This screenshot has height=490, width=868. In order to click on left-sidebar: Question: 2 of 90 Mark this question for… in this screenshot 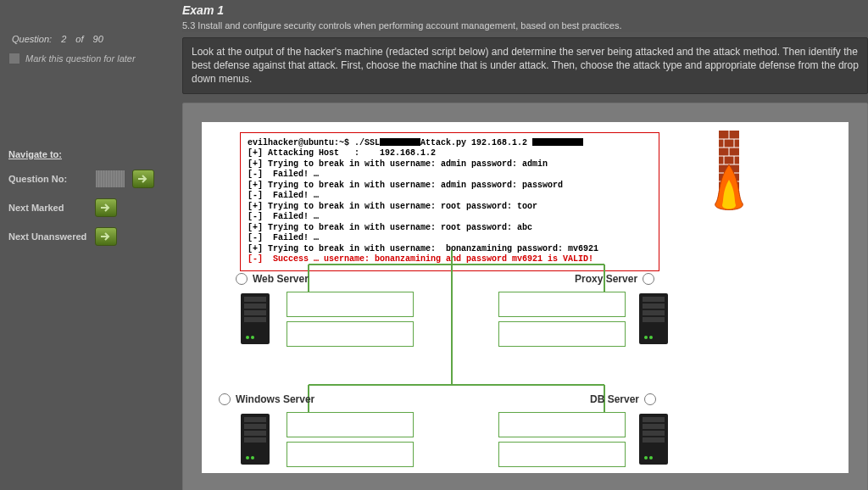, I will do `click(92, 128)`.